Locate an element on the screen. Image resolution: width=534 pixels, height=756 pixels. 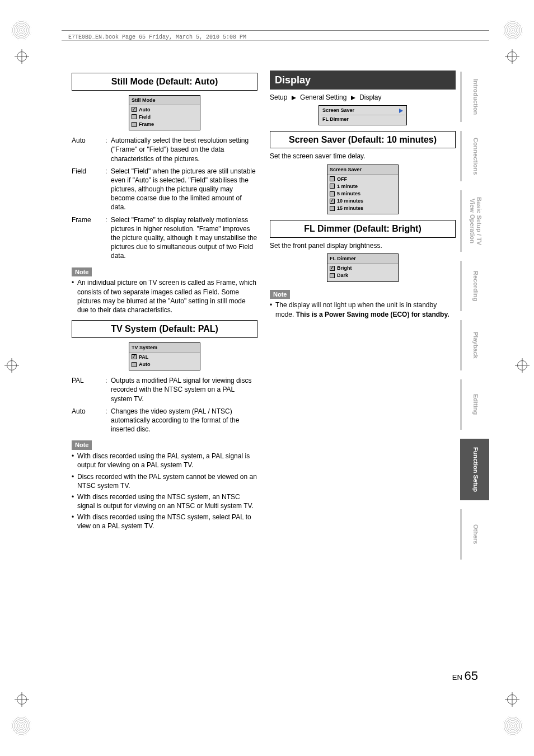
definition-desc: Select "Field" when the pictures are sti… is located at coordinates (184, 189).